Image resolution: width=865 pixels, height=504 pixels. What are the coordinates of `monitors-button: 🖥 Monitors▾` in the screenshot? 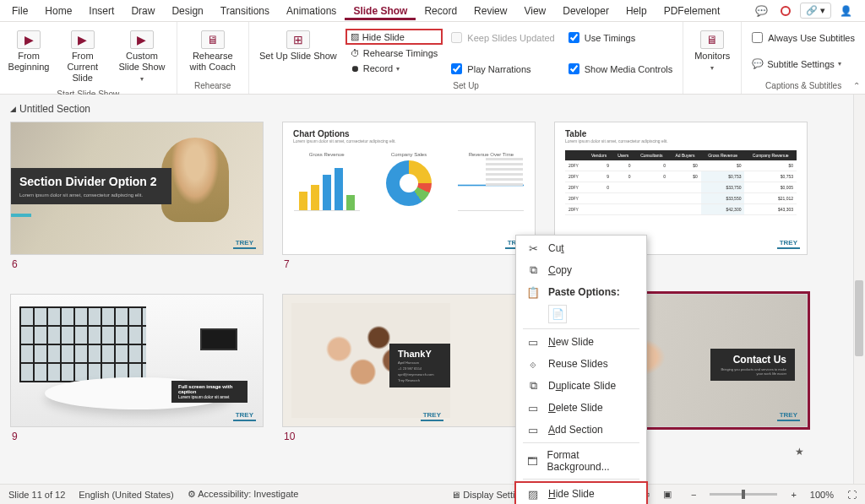 It's located at (712, 51).